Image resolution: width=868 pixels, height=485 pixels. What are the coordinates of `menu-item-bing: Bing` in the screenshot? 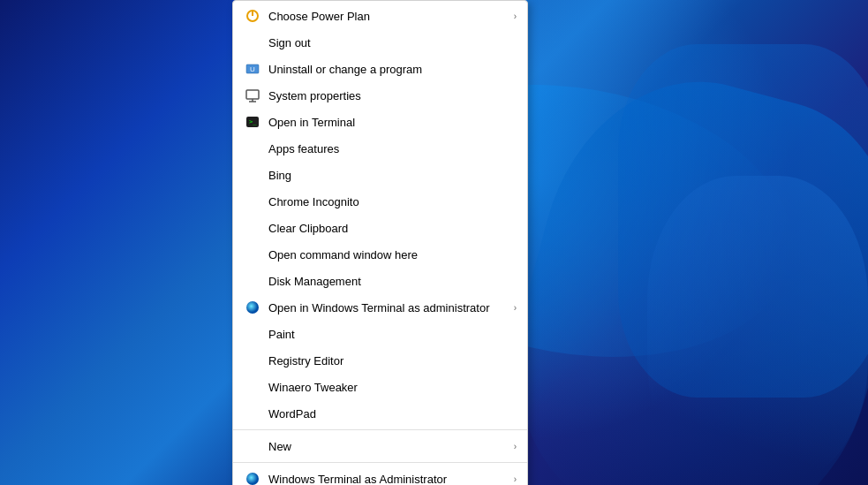 It's located at (380, 175).